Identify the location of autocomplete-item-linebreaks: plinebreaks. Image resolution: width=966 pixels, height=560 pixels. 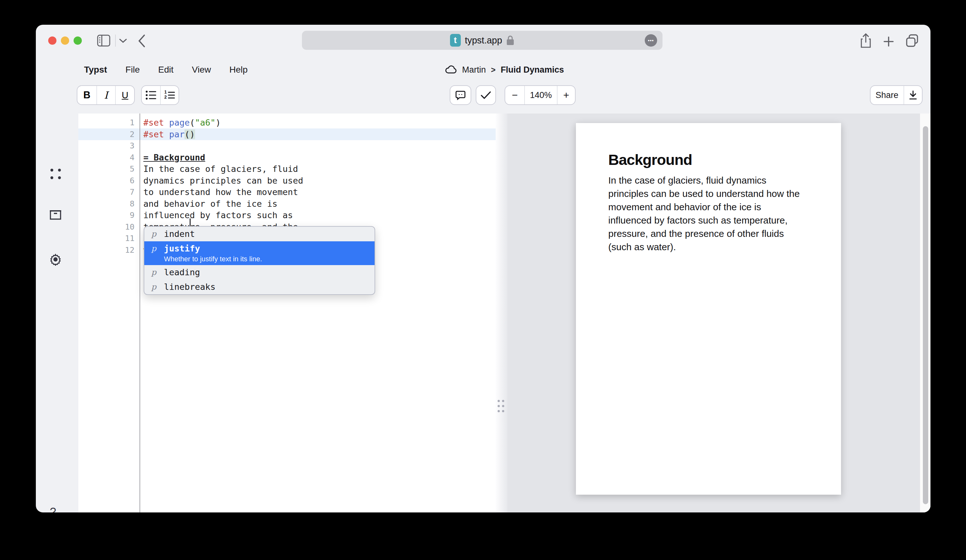
(259, 287).